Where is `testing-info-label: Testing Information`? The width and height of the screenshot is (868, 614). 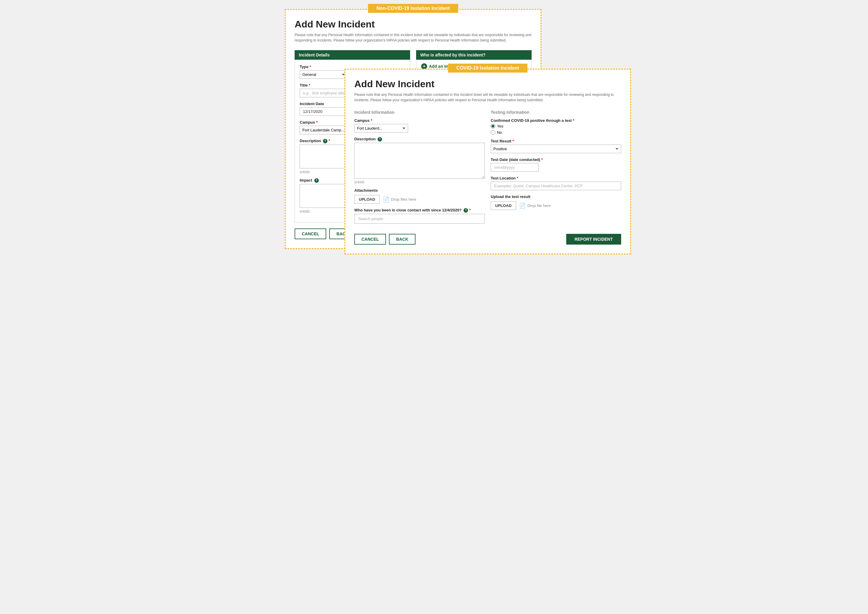 testing-info-label: Testing Information is located at coordinates (556, 112).